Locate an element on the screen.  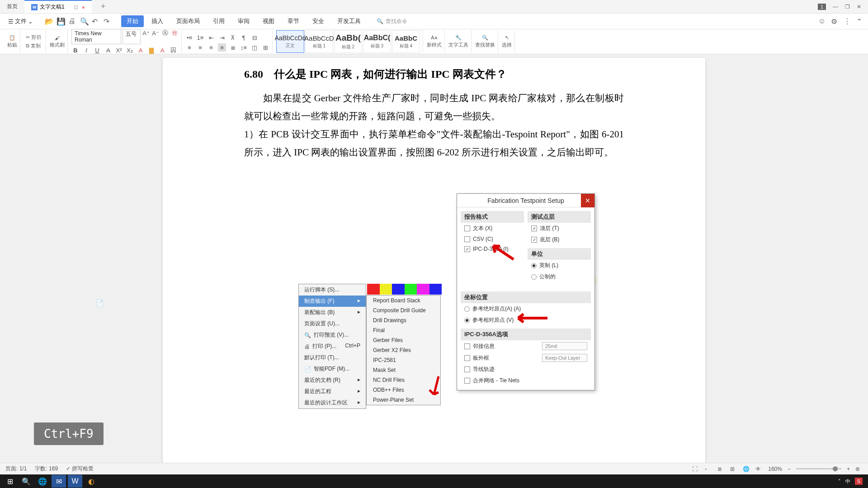
ctx-fabrication-output: 制造输出 (F)▸ is located at coordinates (332, 301).